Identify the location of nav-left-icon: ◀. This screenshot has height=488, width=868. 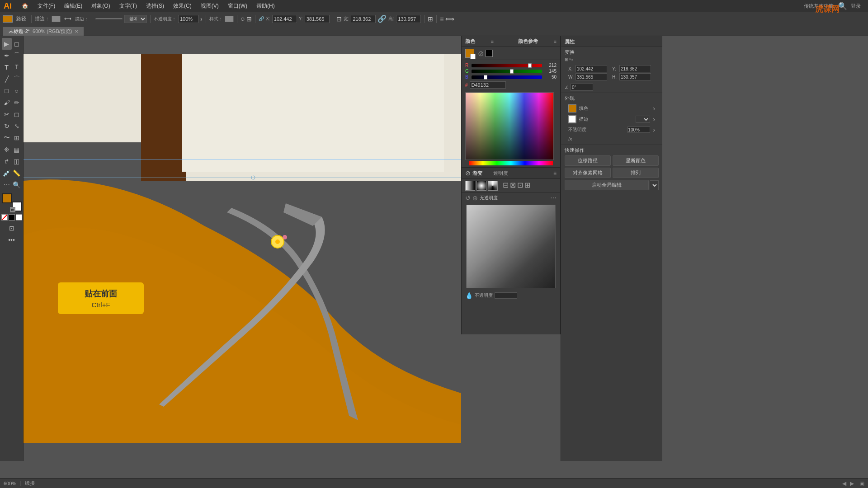
(844, 483).